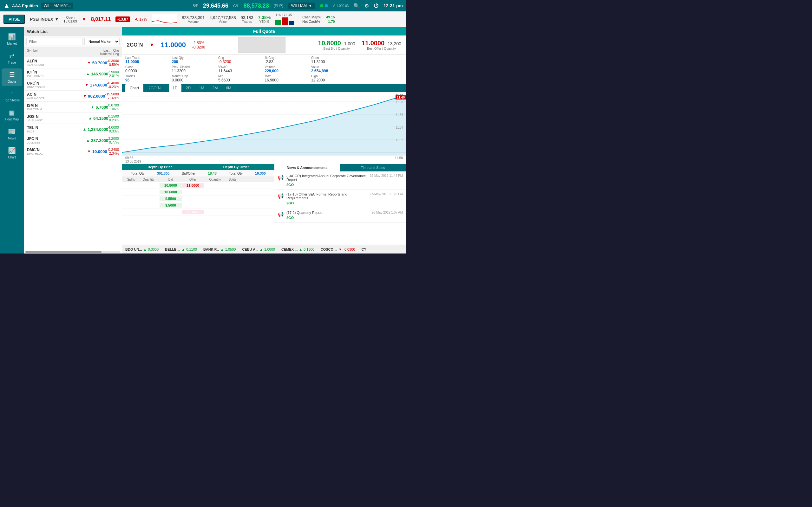 Image resolution: width=812 pixels, height=507 pixels. What do you see at coordinates (154, 88) in the screenshot?
I see `tab-symbol: 2GO`N` at bounding box center [154, 88].